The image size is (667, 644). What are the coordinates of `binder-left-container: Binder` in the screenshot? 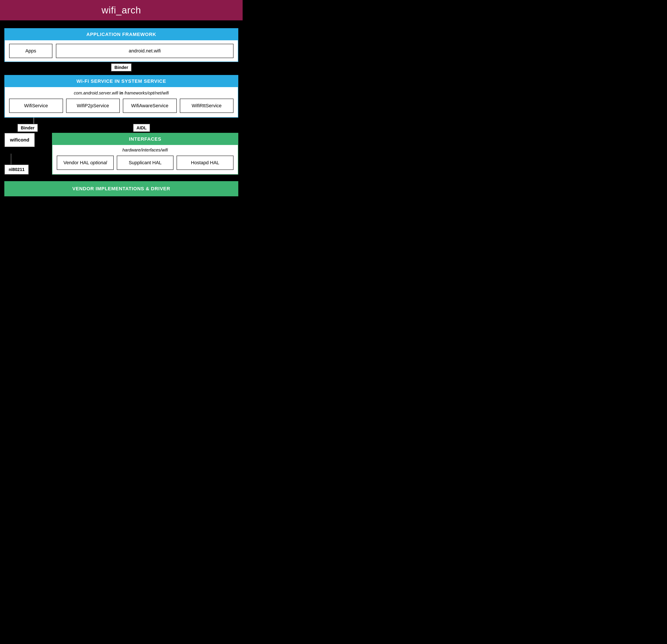 It's located at (28, 128).